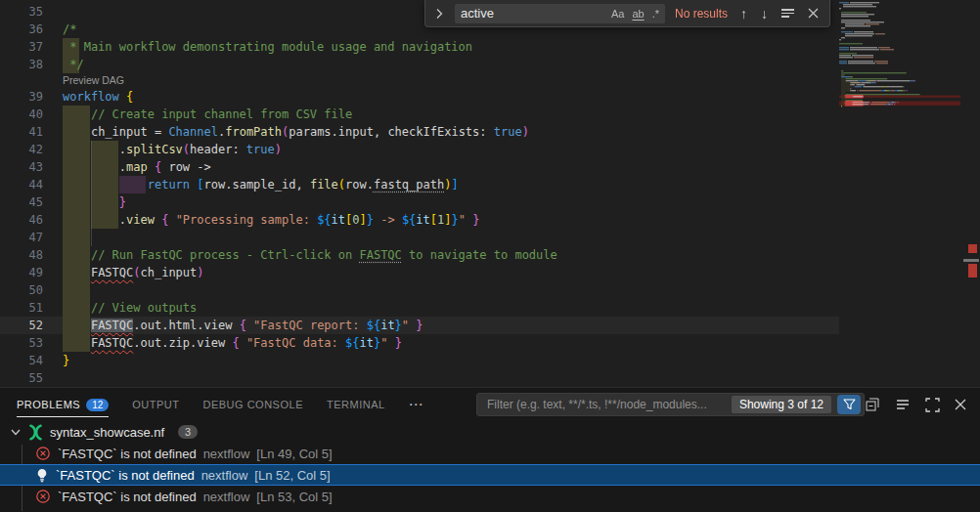 Image resolution: width=980 pixels, height=512 pixels. Describe the element at coordinates (420, 167) in the screenshot. I see `code-line-43: 43 .map { row ->` at that location.